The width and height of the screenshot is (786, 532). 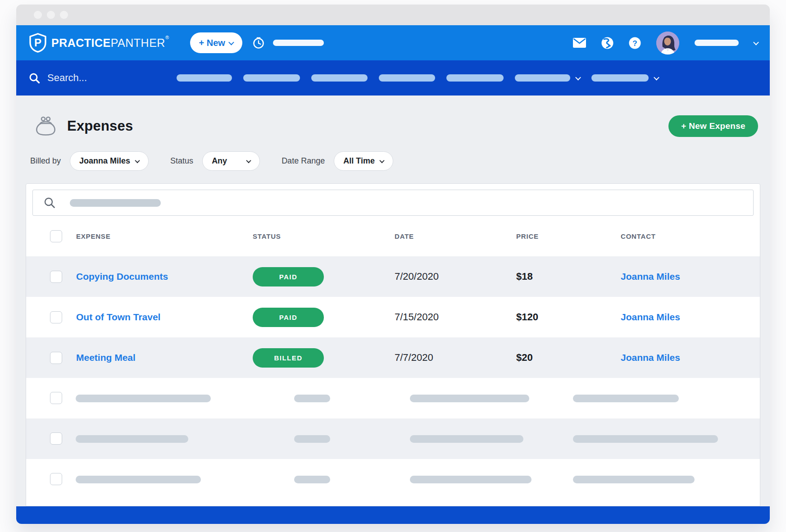 I want to click on date-range-label: Date Range, so click(x=303, y=161).